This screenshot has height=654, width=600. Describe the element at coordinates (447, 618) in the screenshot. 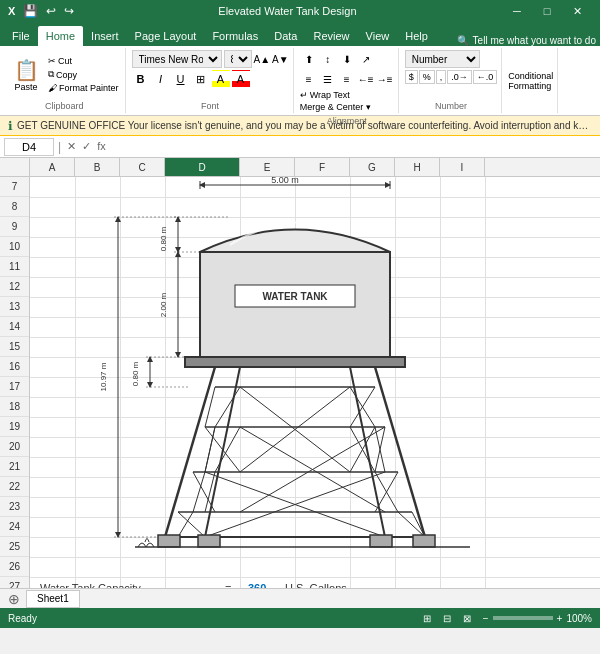

I see `view-layout-icon: ⊟` at that location.